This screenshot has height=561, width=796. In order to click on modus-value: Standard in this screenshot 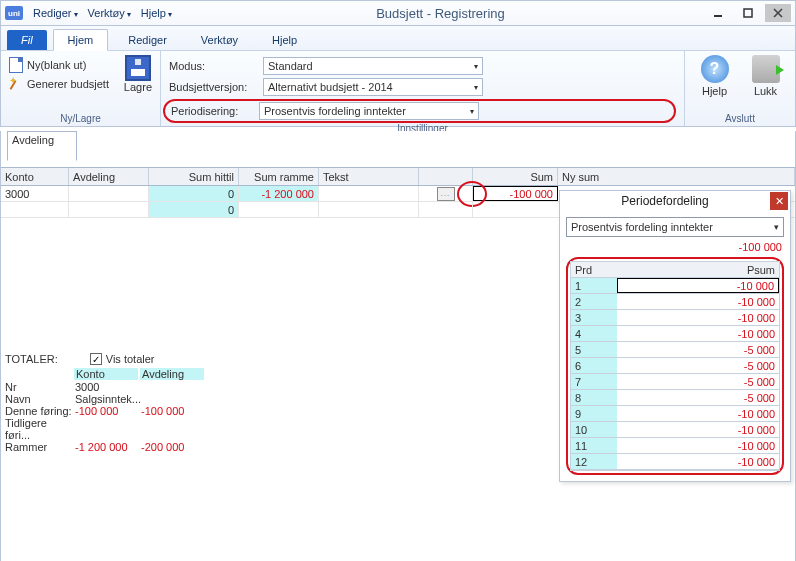, I will do `click(290, 66)`.